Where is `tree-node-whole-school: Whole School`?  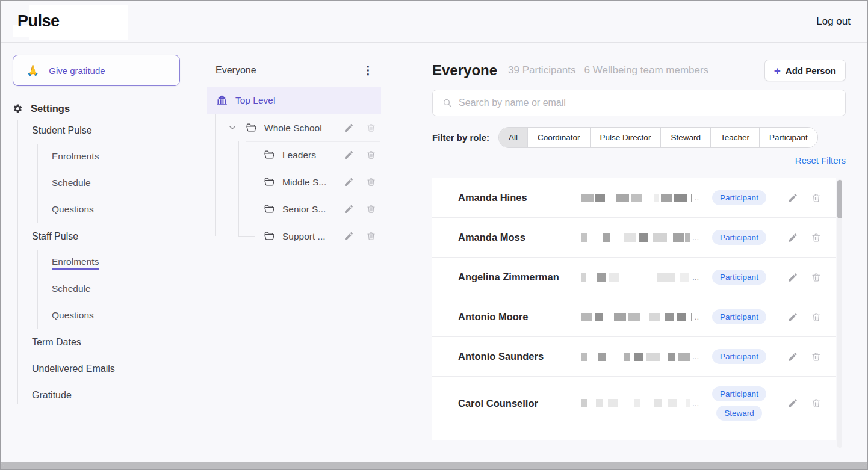
tree-node-whole-school: Whole School is located at coordinates (300, 128).